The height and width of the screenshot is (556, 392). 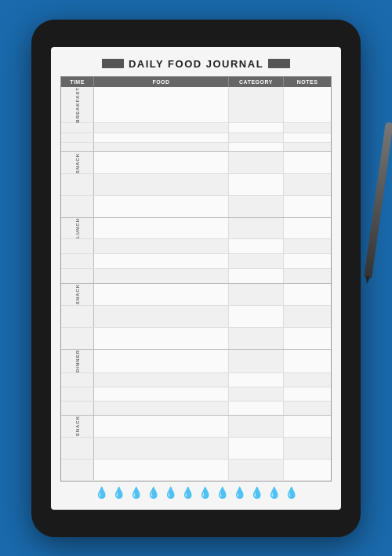 What do you see at coordinates (196, 105) in the screenshot?
I see `table-row: BREAKFAST` at bounding box center [196, 105].